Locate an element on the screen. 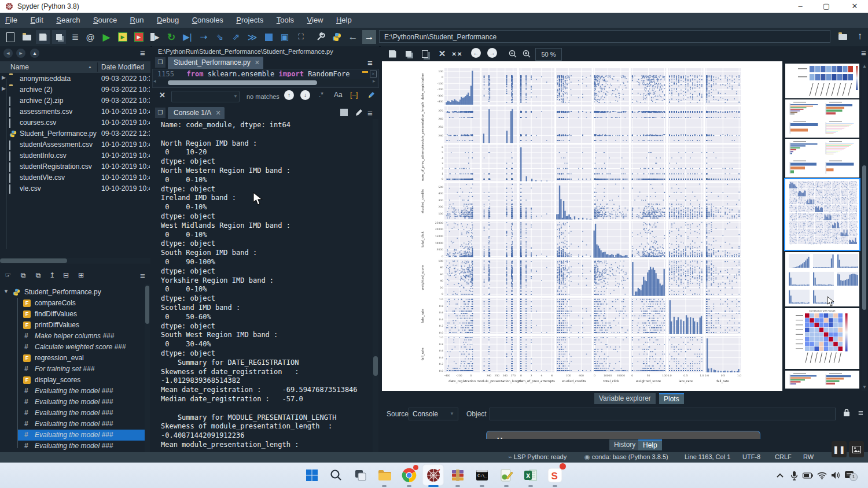 The image size is (868, 488). files-options-icon: ≡ is located at coordinates (142, 53).